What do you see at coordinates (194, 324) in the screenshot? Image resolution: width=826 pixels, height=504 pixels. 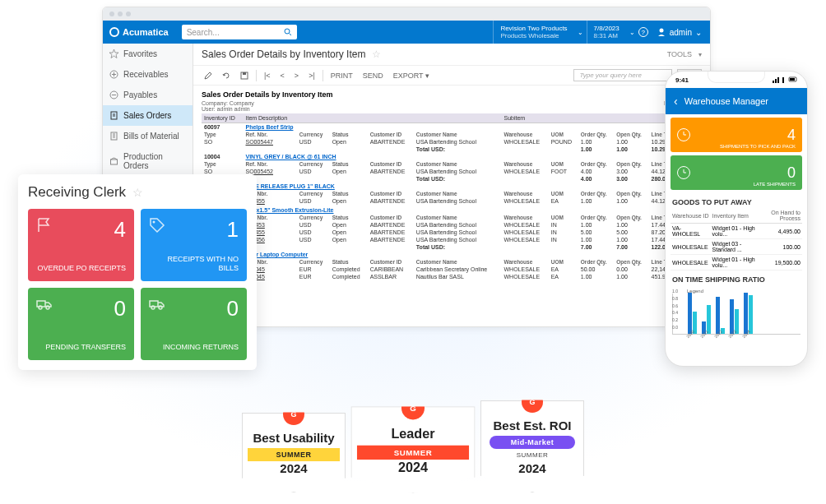 I see `kpi-tile-incoming-returns: 0 INCOMING RETURNS` at bounding box center [194, 324].